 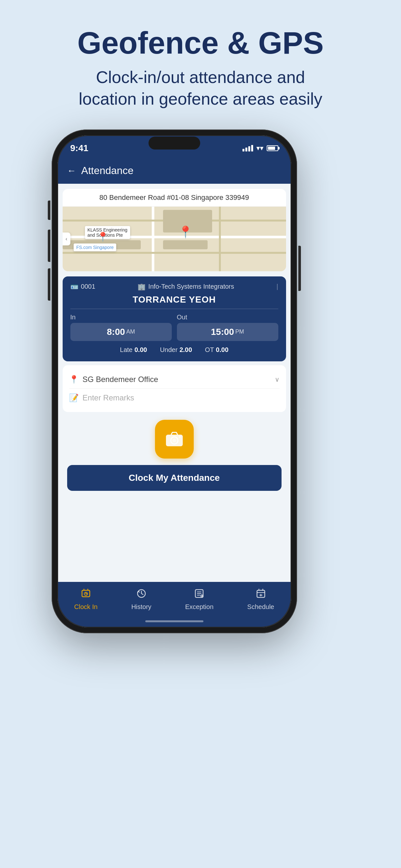 What do you see at coordinates (277, 379) in the screenshot?
I see `chevron-down-icon: ∨` at bounding box center [277, 379].